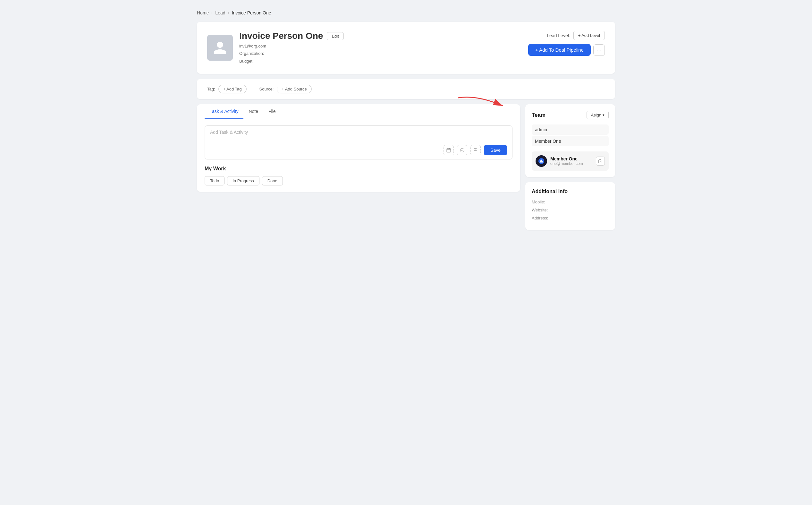  Describe the element at coordinates (224, 112) in the screenshot. I see `tab-task-activity: Task & Activity` at that location.